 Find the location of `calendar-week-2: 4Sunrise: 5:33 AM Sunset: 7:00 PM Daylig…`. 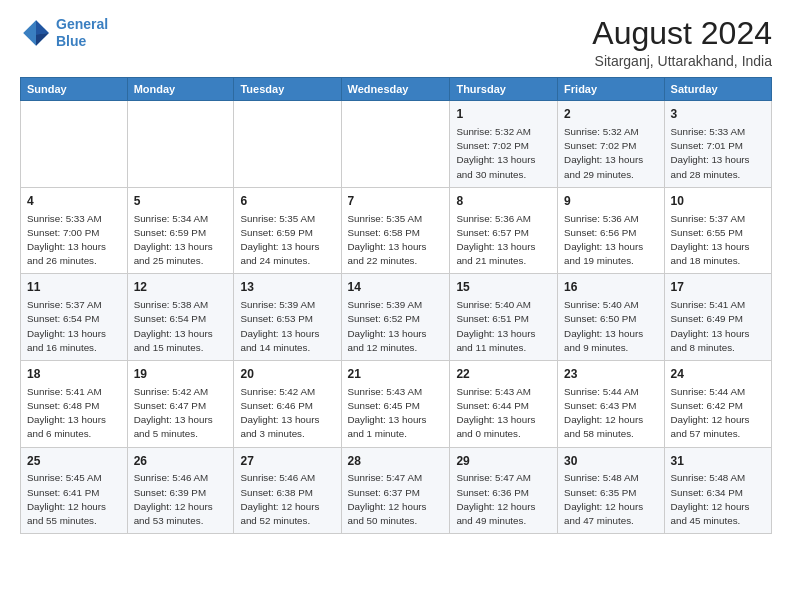

calendar-week-2: 4Sunrise: 5:33 AM Sunset: 7:00 PM Daylig… is located at coordinates (396, 230).